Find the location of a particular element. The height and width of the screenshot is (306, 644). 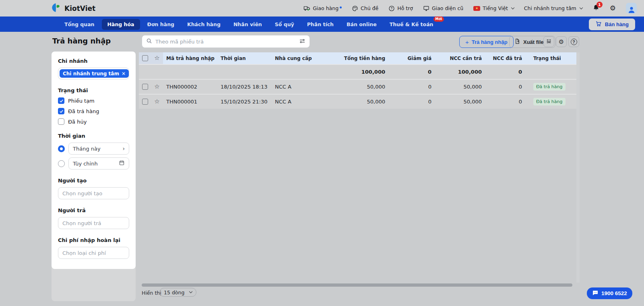

branch-filter-input: Chi nhánh trung tâm ✕ is located at coordinates (93, 73).